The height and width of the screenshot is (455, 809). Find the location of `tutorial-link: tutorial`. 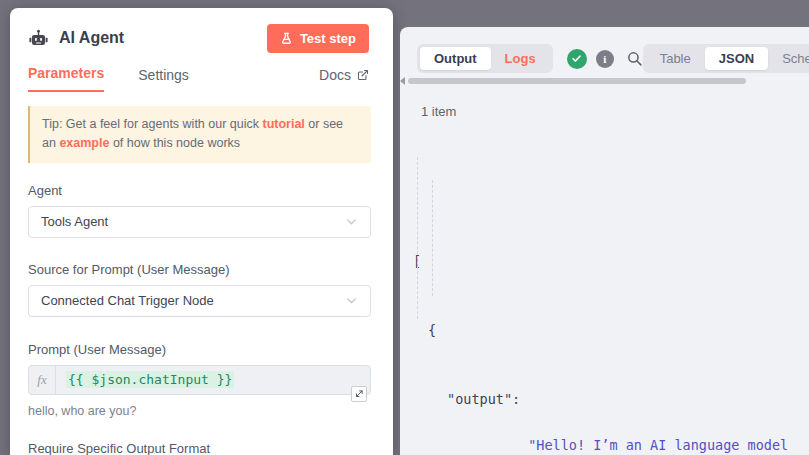

tutorial-link: tutorial is located at coordinates (283, 124).